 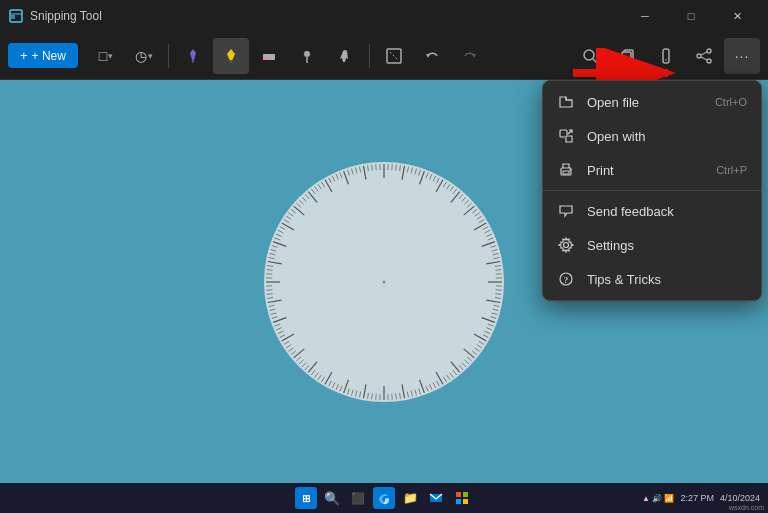 I want to click on minimize-button: ─, so click(x=645, y=16).